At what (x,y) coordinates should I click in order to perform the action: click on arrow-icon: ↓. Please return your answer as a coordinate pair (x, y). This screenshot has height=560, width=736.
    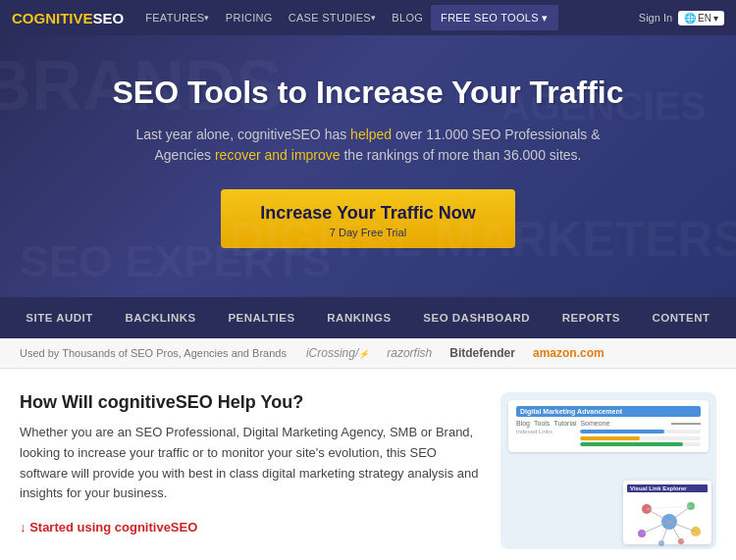
    Looking at the image, I should click on (25, 528).